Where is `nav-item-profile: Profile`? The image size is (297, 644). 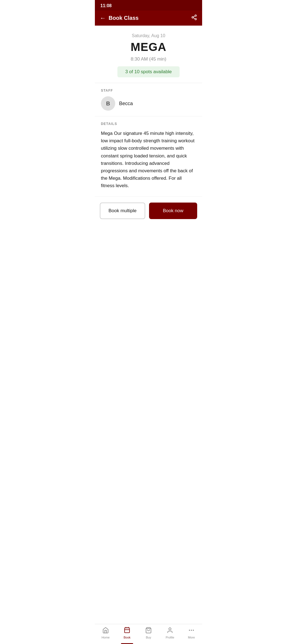 nav-item-profile: Profile is located at coordinates (170, 633).